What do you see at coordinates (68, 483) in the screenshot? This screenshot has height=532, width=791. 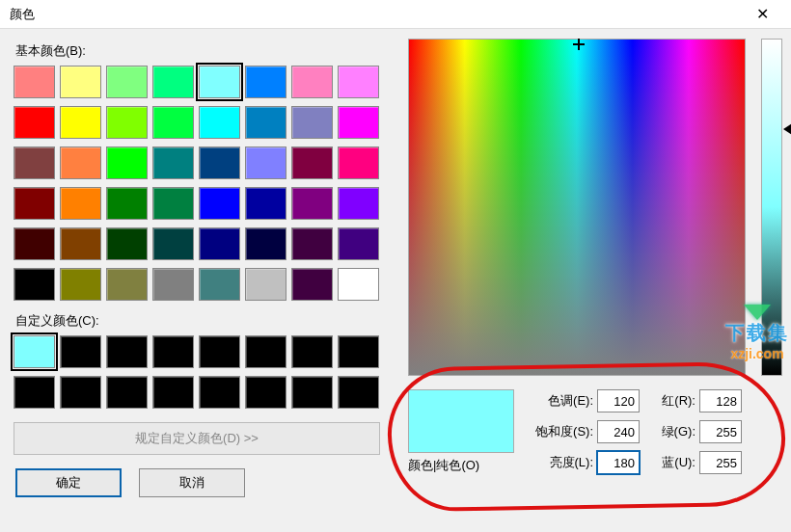 I see `ok-button: 确定` at bounding box center [68, 483].